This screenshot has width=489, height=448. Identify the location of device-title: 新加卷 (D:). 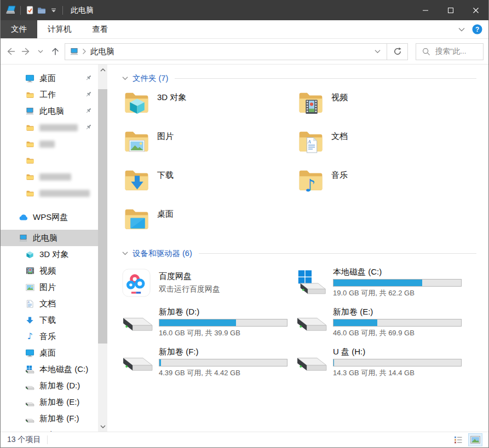
(223, 312).